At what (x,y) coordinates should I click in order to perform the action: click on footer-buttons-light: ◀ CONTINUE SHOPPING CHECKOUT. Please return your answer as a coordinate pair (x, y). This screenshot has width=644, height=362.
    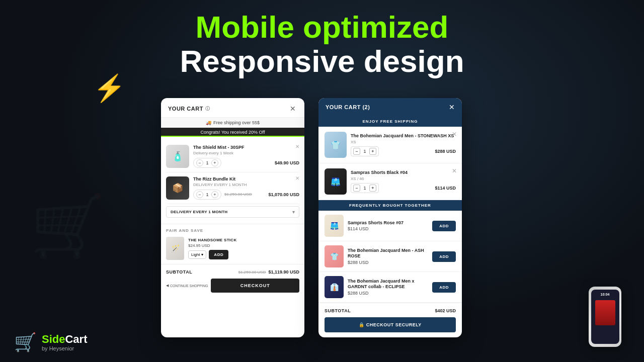
    Looking at the image, I should click on (232, 286).